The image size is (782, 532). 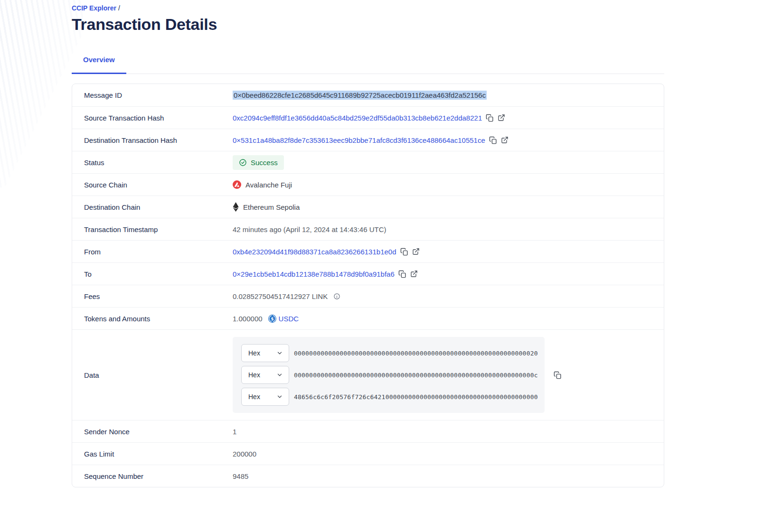 What do you see at coordinates (368, 65) in the screenshot?
I see `tab-bar: Overview` at bounding box center [368, 65].